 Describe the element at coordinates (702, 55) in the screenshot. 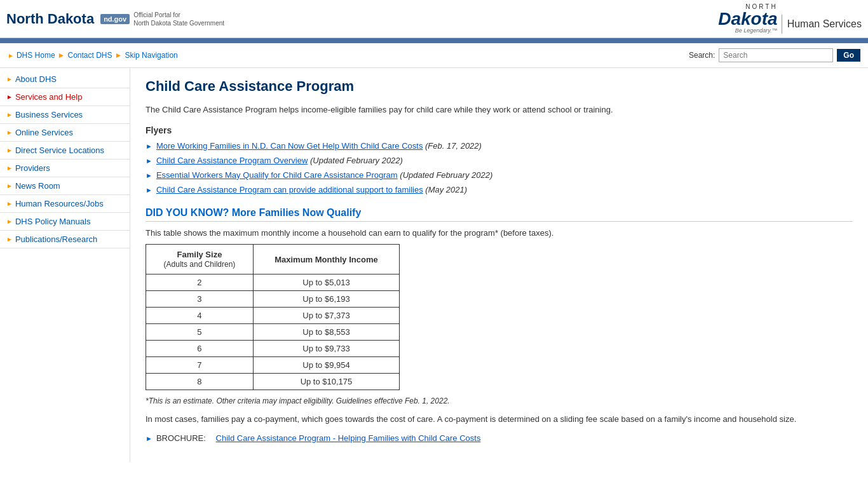

I see `search-label: Search:` at that location.